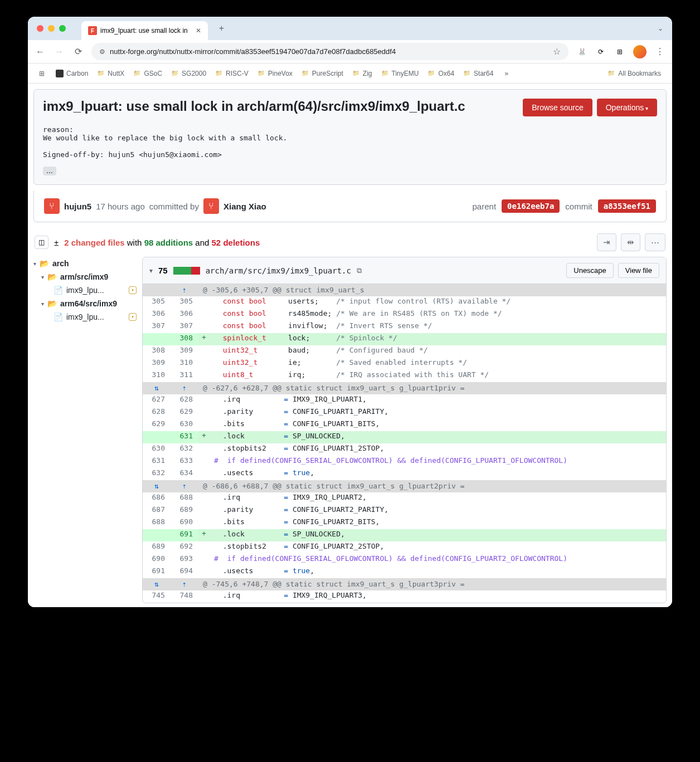  I want to click on line-num-old: 630, so click(157, 450).